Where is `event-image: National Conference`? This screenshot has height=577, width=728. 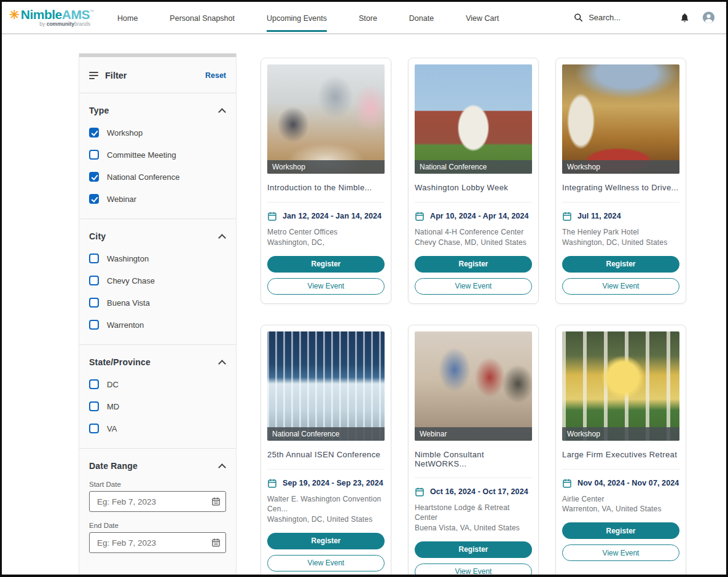 event-image: National Conference is located at coordinates (326, 386).